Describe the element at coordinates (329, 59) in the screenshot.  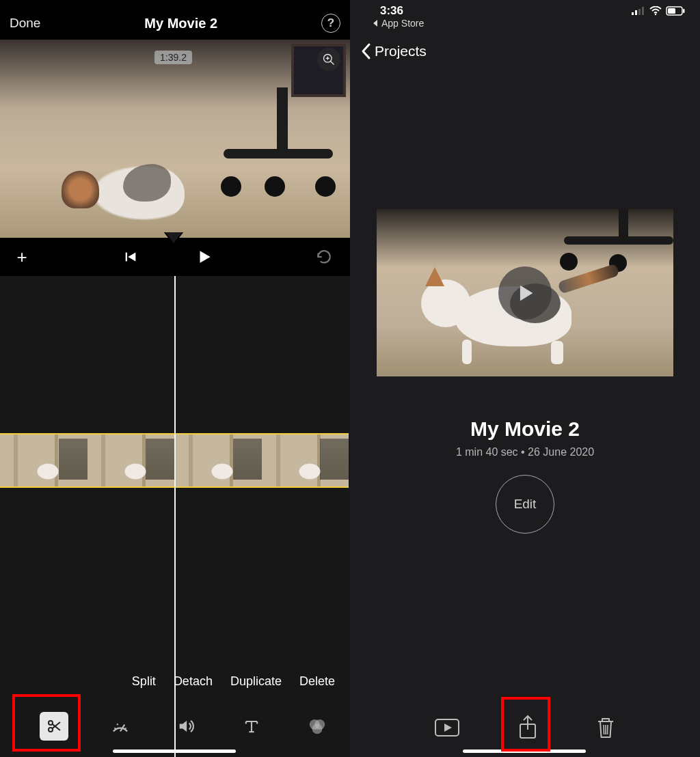
I see `zoom-button` at that location.